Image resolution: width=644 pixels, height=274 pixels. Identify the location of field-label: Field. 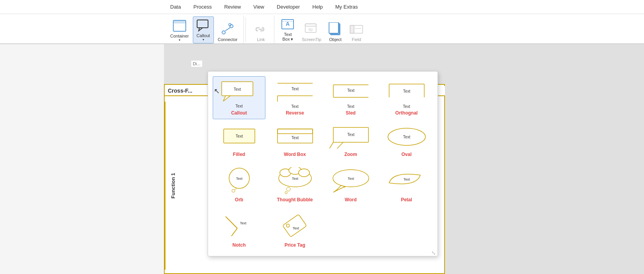
(356, 39).